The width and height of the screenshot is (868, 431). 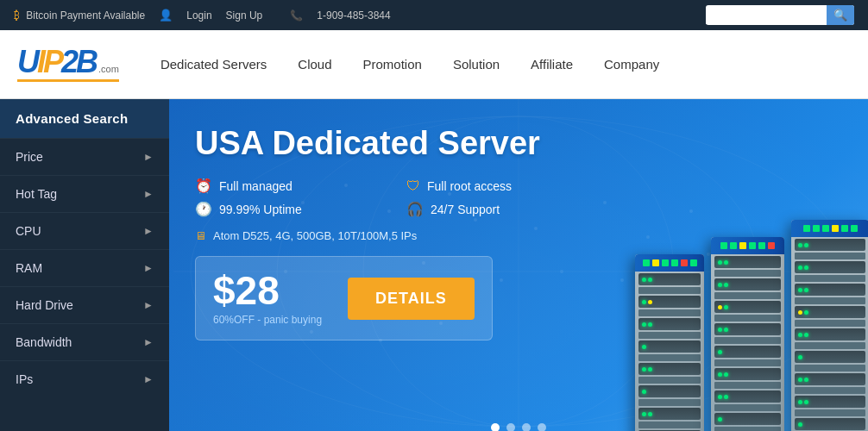 I want to click on logo: UIP2B .com, so click(x=68, y=64).